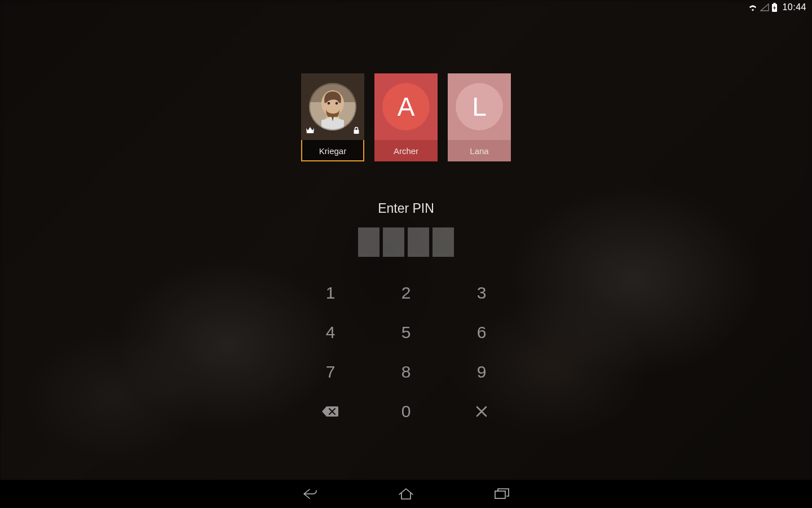 Image resolution: width=812 pixels, height=508 pixels. Describe the element at coordinates (406, 352) in the screenshot. I see `keypad: 1234567890` at that location.